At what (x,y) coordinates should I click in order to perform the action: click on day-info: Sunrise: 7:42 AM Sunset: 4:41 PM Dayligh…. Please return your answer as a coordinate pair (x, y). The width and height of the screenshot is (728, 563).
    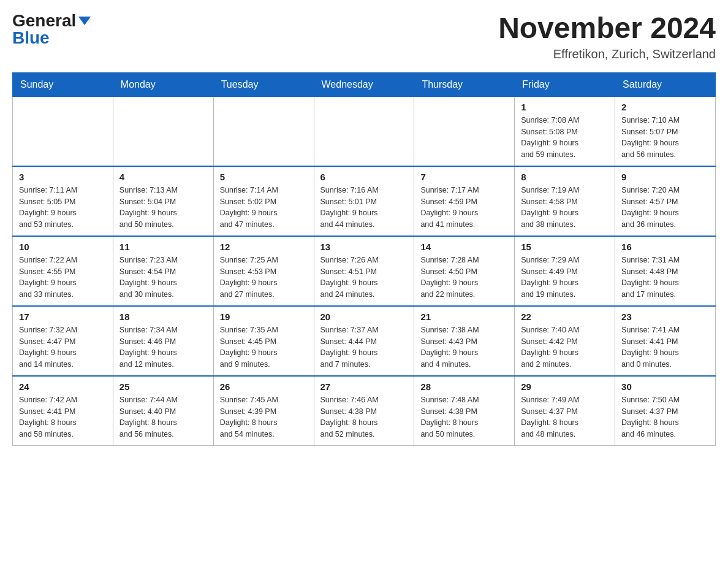
    Looking at the image, I should click on (63, 417).